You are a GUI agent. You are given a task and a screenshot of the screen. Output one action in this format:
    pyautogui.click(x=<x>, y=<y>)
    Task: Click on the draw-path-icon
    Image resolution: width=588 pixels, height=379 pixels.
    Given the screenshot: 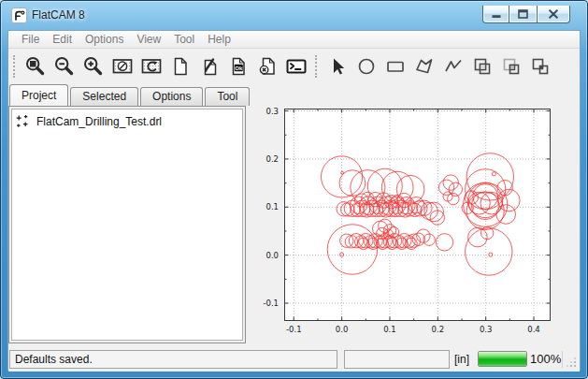 What is the action you would take?
    pyautogui.click(x=453, y=66)
    